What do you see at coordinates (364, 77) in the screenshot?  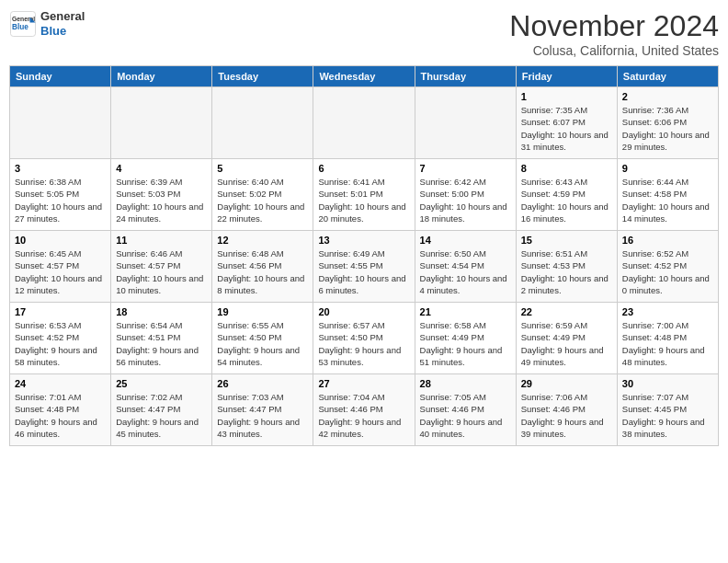 I see `weekday-header: Wednesday` at bounding box center [364, 77].